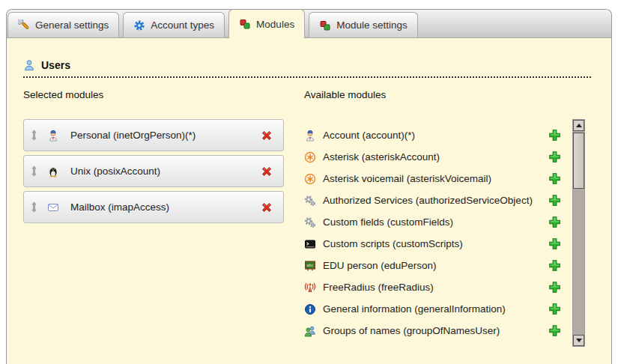 This screenshot has height=364, width=618. I want to click on available-module-row: Asterisk voicemail (asteriskVoicemail), so click(433, 178).